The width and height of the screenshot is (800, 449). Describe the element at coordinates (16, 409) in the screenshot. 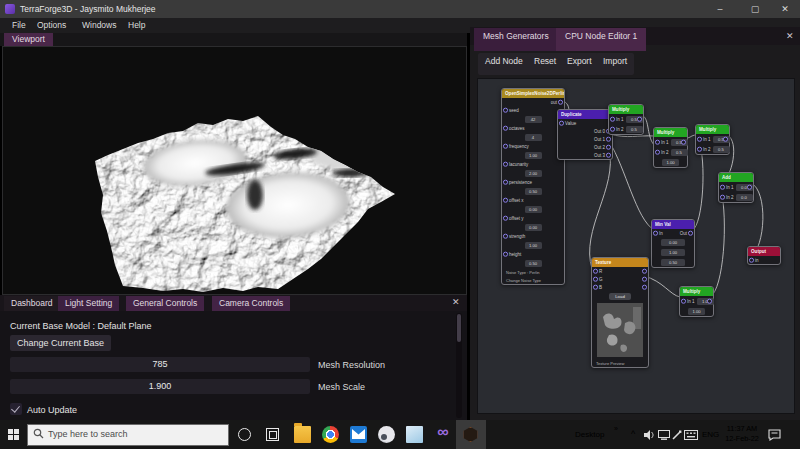

I see `auto-update-checkbox` at that location.